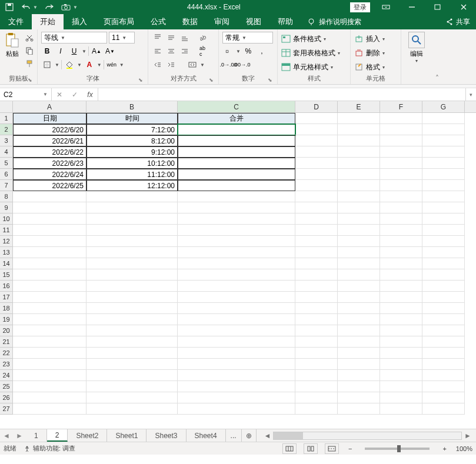  Describe the element at coordinates (132, 141) in the screenshot. I see `cell: 8:12:00` at that location.